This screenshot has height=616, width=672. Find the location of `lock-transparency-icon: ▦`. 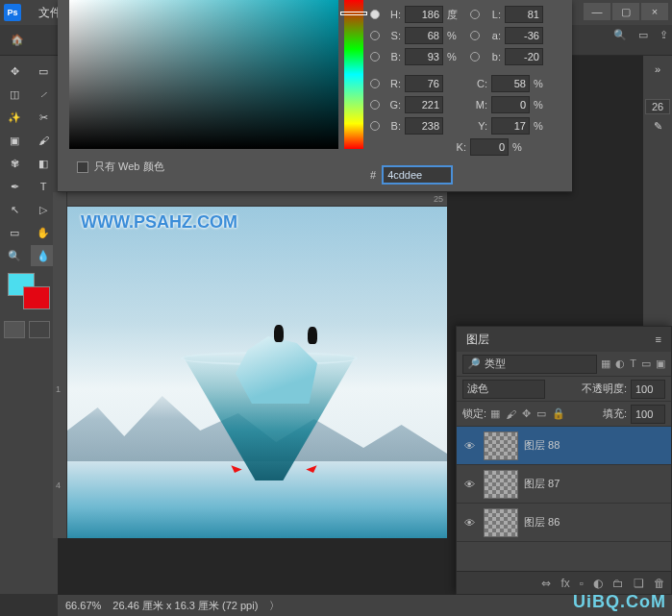

lock-transparency-icon: ▦ is located at coordinates (495, 413).